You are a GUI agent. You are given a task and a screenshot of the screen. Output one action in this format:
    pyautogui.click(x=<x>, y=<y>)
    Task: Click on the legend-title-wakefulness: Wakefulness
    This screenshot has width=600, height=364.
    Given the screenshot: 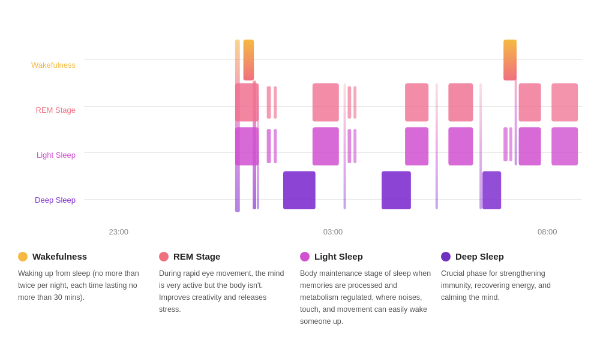 What is the action you would take?
    pyautogui.click(x=84, y=257)
    